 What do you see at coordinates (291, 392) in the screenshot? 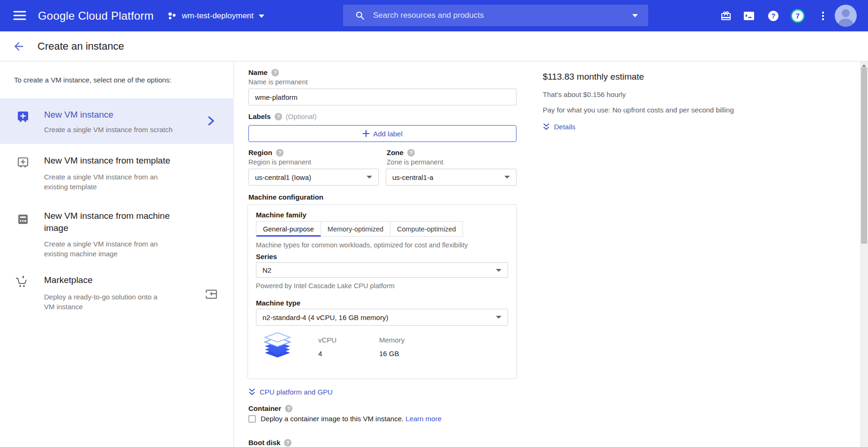
I see `cpu-platform-gpu-link: CPU platform and GPU` at bounding box center [291, 392].